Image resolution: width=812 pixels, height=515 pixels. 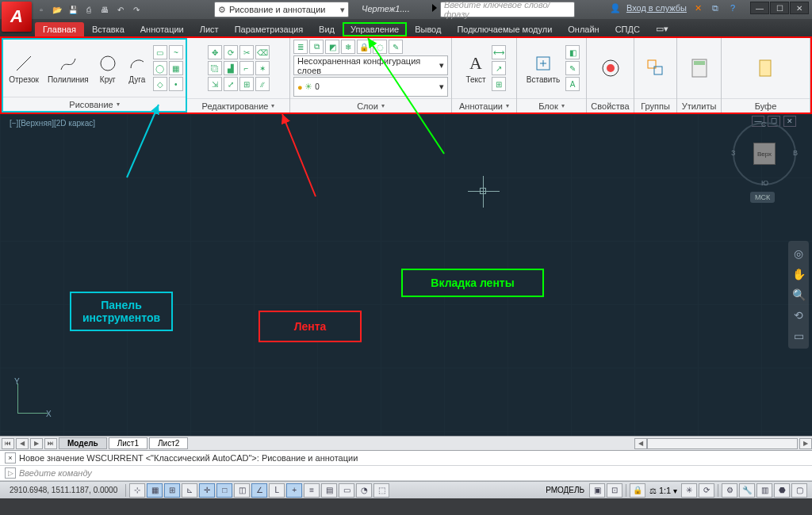 I want to click on tab-insert: Вставка, so click(x=108, y=29).